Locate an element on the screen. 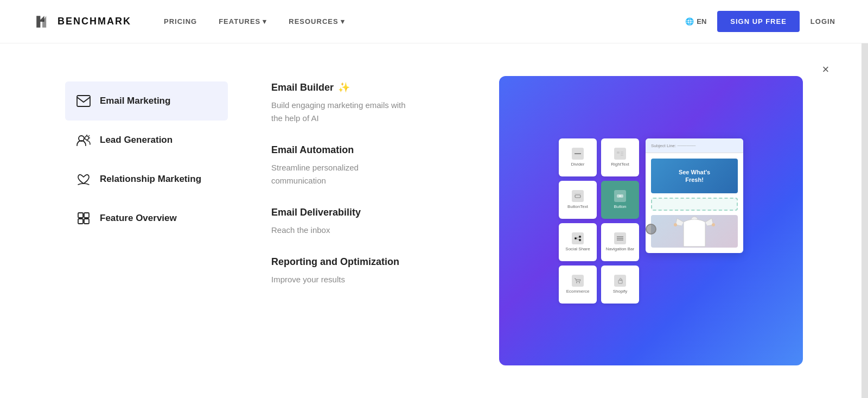 This screenshot has height=398, width=868. feature-title-email-builder: Email Builder ✨ is located at coordinates (363, 87).